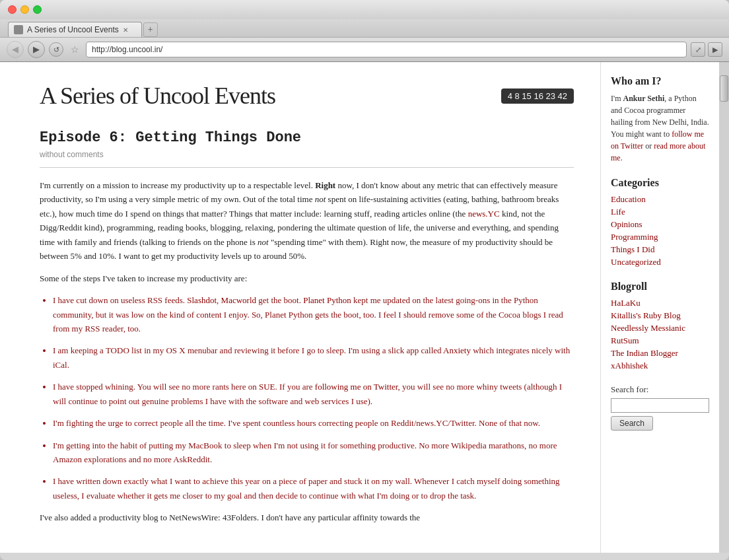 The width and height of the screenshot is (729, 560). Describe the element at coordinates (15, 50) in the screenshot. I see `back-icon: ◀` at that location.